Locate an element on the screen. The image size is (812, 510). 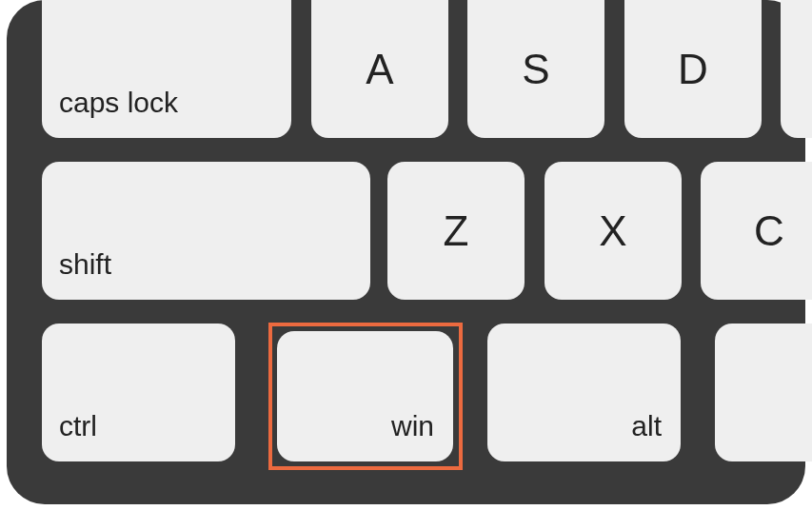
key-a: A is located at coordinates (380, 69).